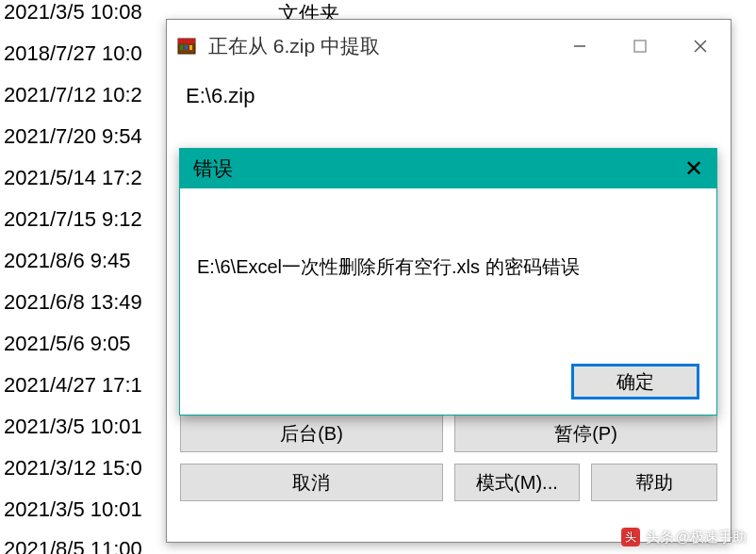  I want to click on ok-button: 确定, so click(635, 382).